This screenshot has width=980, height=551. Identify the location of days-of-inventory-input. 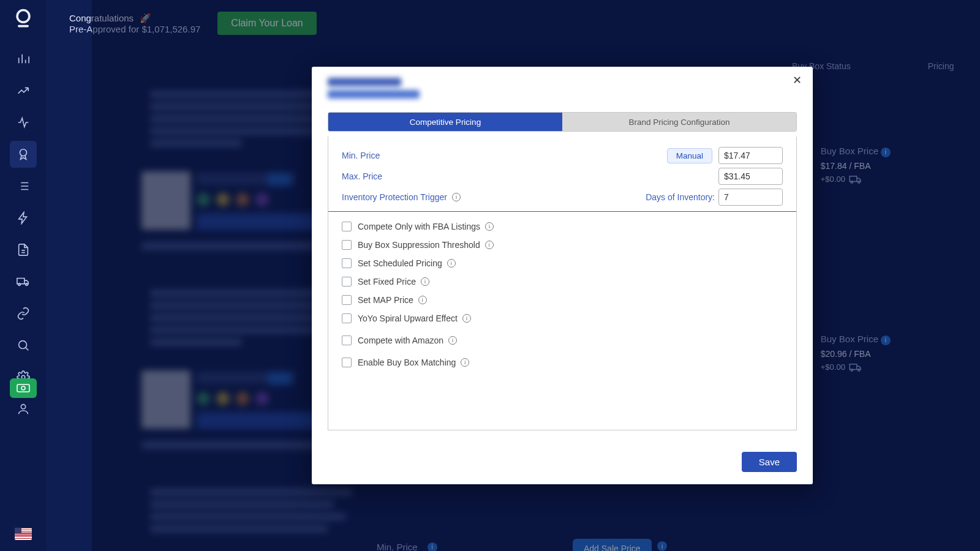
(751, 197).